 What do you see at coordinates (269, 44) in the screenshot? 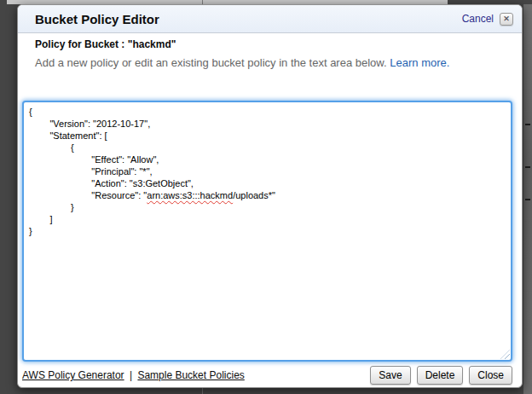
I see `bucket-policy-subtitle: Policy for Bucket : "hackmd"` at bounding box center [269, 44].